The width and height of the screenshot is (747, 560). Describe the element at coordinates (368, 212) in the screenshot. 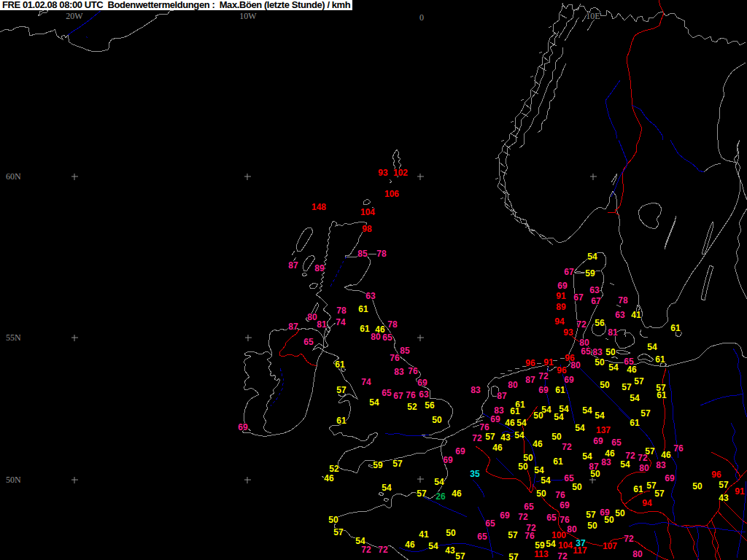

I see `svg-text: 104` at that location.